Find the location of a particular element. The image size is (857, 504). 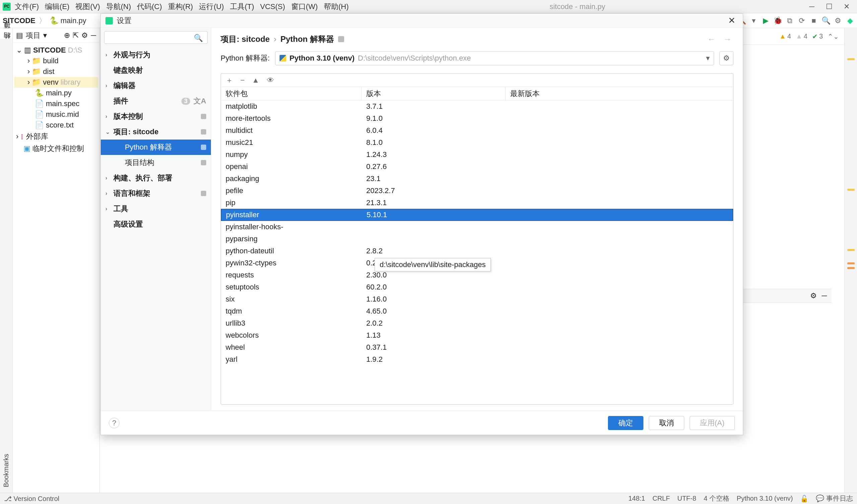

remove-package-icon: − is located at coordinates (243, 80).